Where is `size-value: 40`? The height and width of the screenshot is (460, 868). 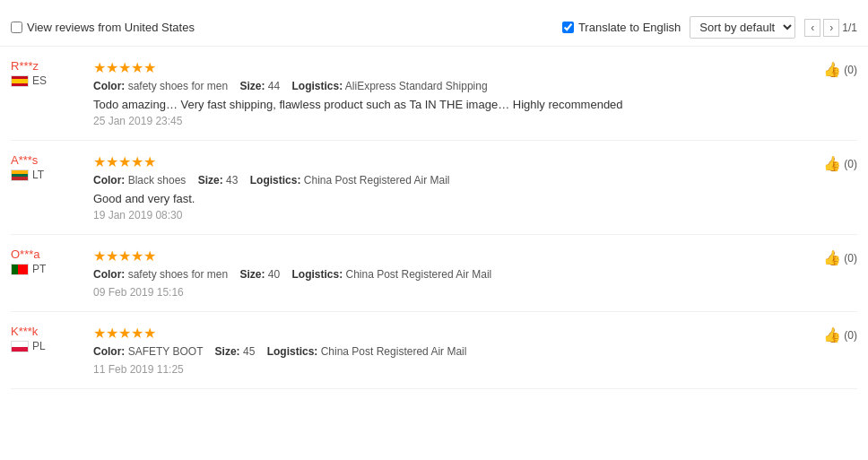
size-value: 40 is located at coordinates (274, 274).